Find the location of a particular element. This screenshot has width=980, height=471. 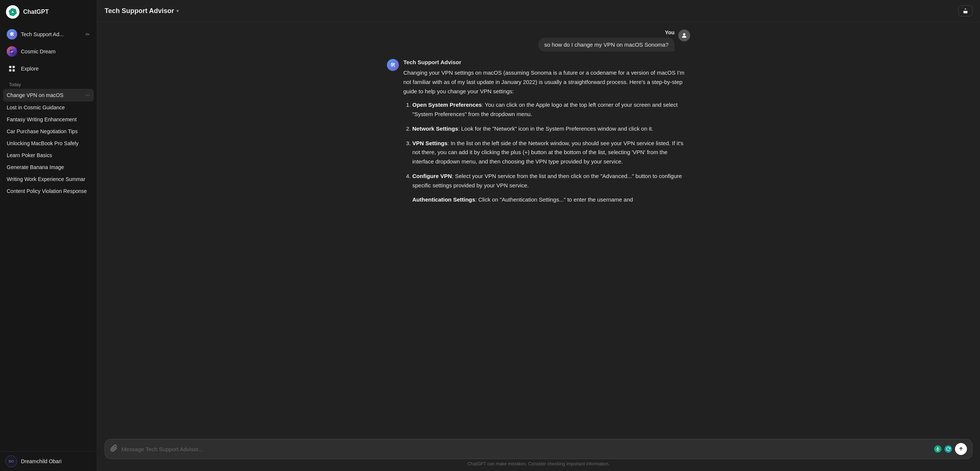

sidebar-header: ChatGPT is located at coordinates (48, 12).